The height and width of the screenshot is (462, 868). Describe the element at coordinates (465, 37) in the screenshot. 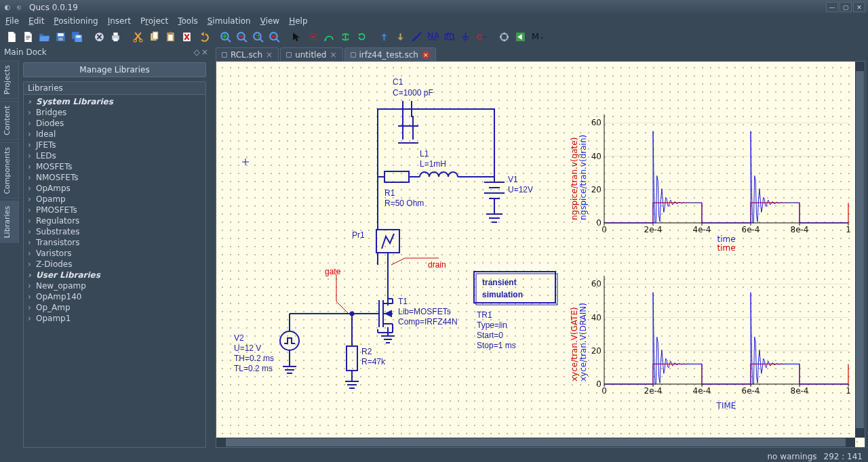

I see `ground-icon` at that location.